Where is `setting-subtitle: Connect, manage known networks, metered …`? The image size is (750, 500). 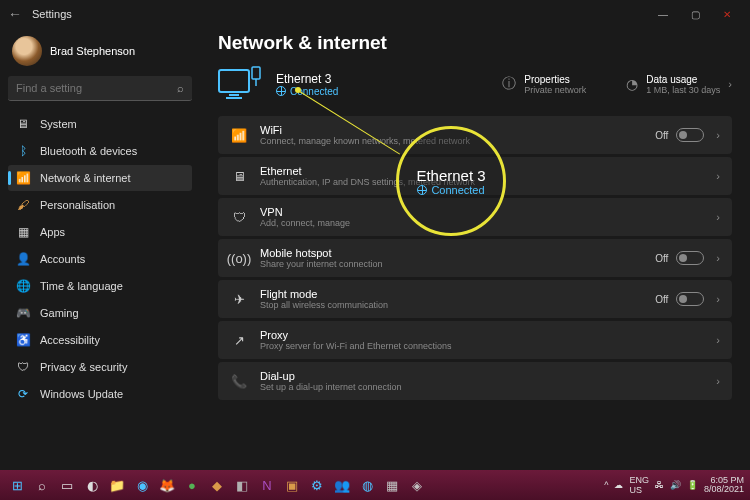 setting-subtitle: Connect, manage known networks, metered … is located at coordinates (452, 141).